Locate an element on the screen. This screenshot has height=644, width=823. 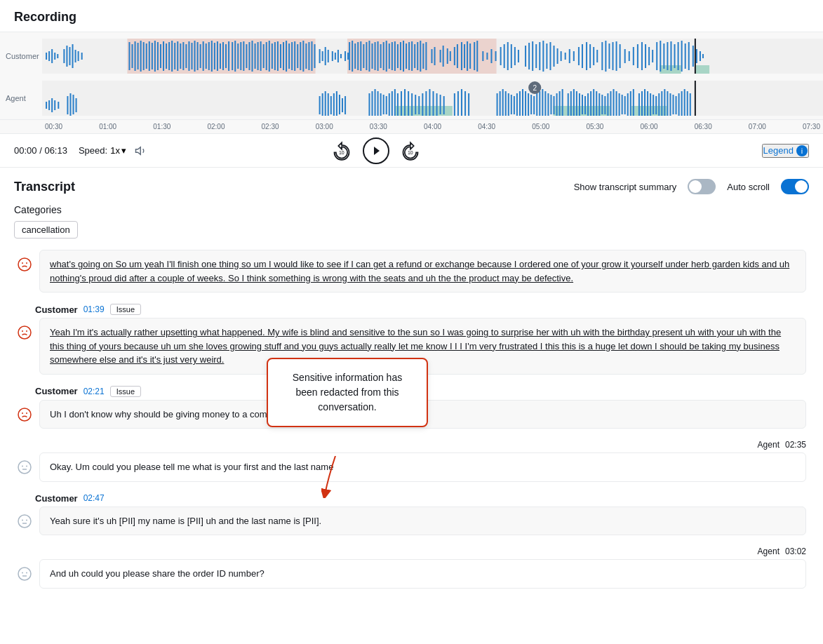
rewind-10-button: 10 is located at coordinates (342, 151).